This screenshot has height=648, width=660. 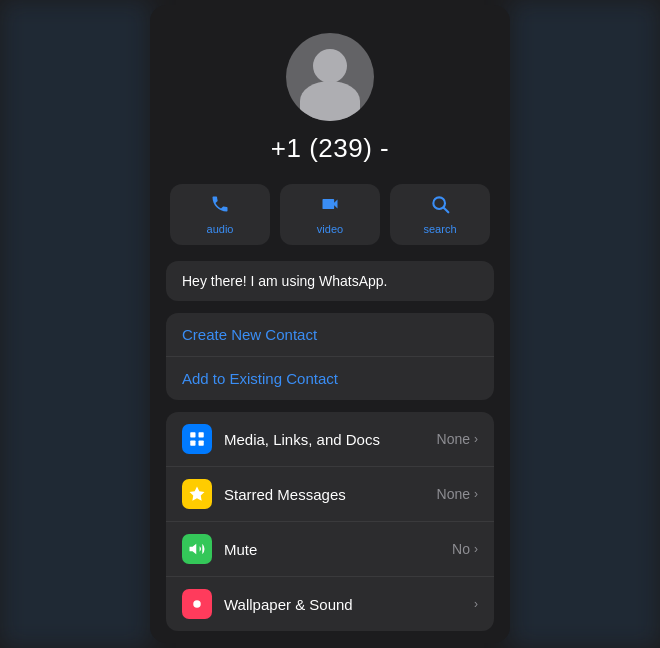 I want to click on video-label: video, so click(x=330, y=229).